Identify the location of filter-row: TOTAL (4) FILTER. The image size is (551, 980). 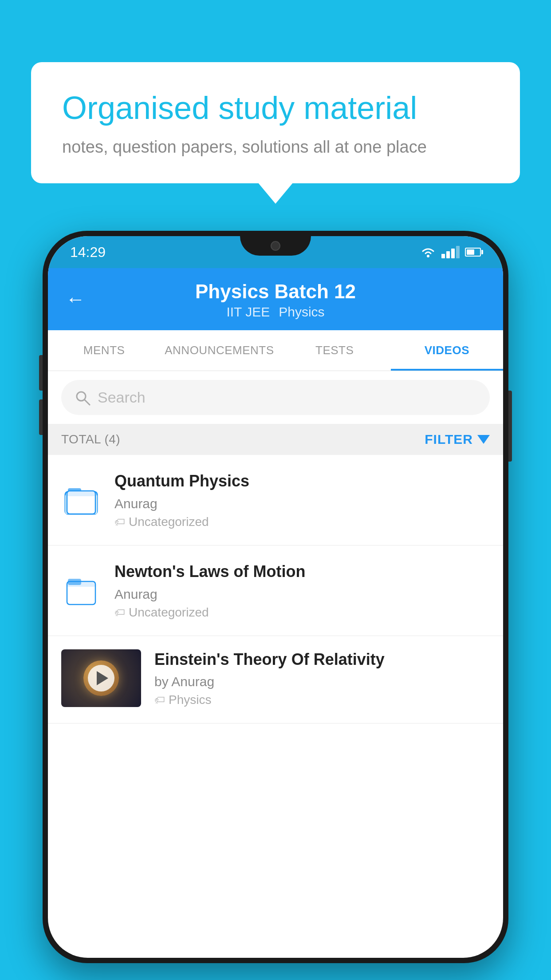
(276, 439).